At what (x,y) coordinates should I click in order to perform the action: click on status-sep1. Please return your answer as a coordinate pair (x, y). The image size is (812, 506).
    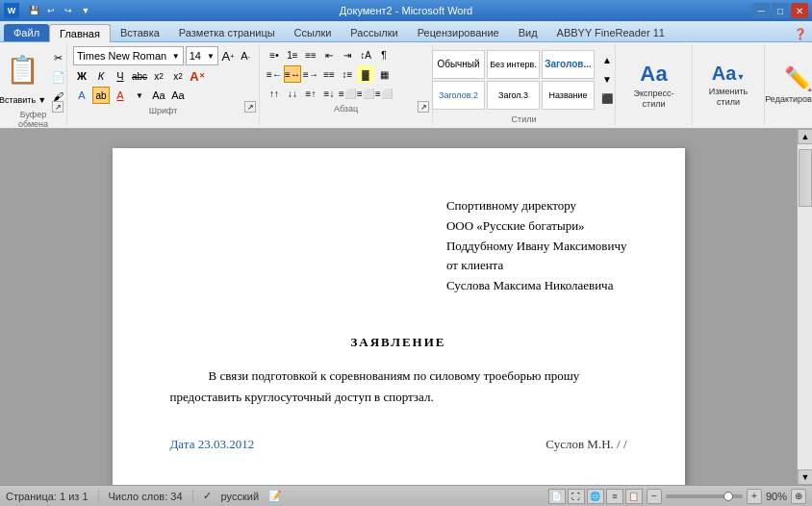
    Looking at the image, I should click on (98, 496).